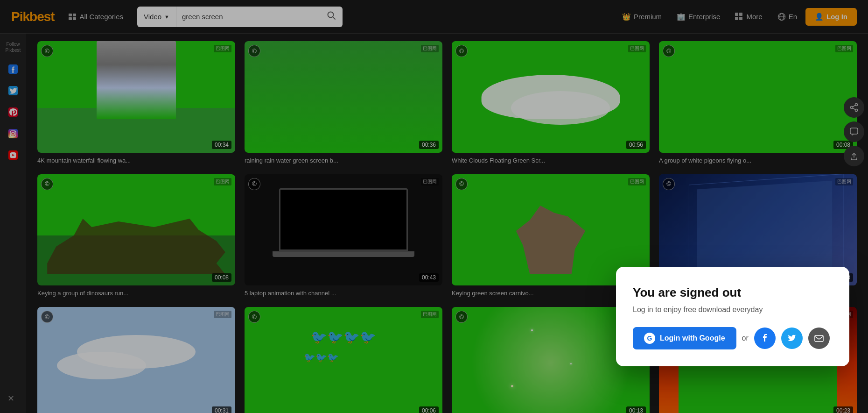 The width and height of the screenshot is (868, 413). I want to click on signin-popup: You are signed out Log in to enjoy free …, so click(733, 317).